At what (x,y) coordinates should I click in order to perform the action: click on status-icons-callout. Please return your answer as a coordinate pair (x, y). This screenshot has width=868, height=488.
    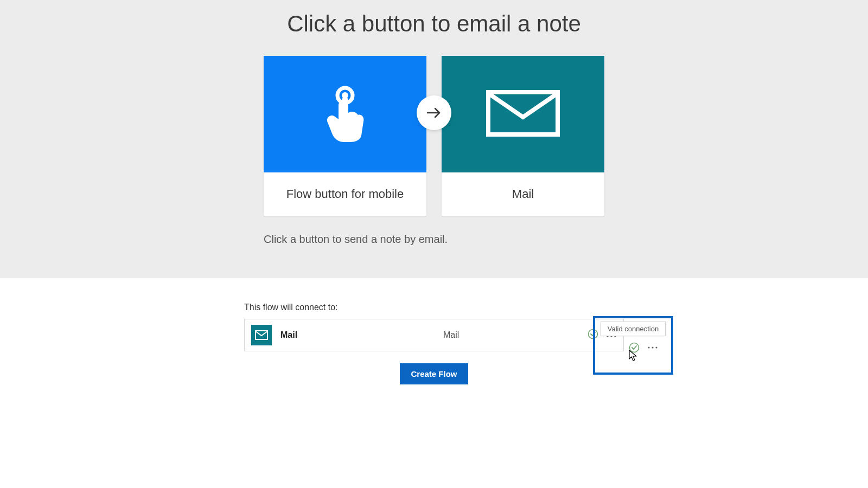
    Looking at the image, I should click on (643, 348).